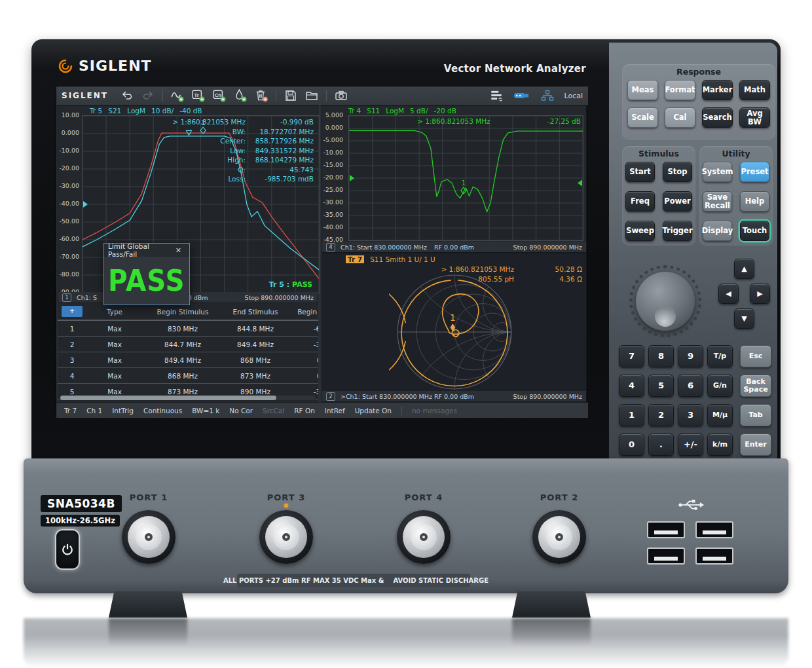  Describe the element at coordinates (333, 190) in the screenshot. I see `y-tick: -25.00` at that location.